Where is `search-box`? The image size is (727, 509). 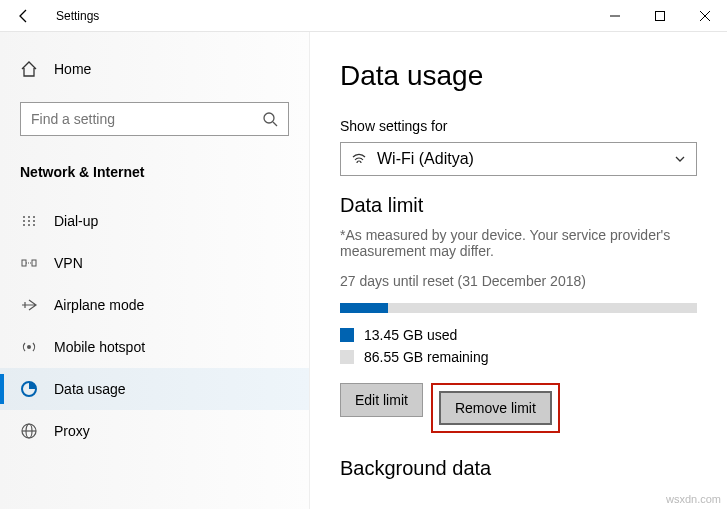
search-box is located at coordinates (154, 119).